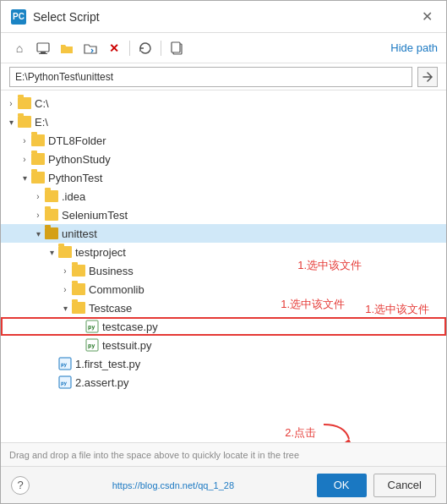  I want to click on folder-icon-unittest, so click(52, 233).